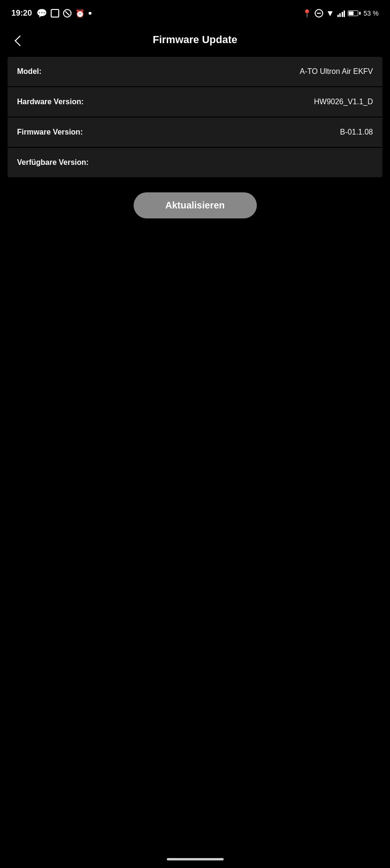 The image size is (390, 868). What do you see at coordinates (336, 72) in the screenshot?
I see `model-value: A-TO Ultron Air EKFV` at bounding box center [336, 72].